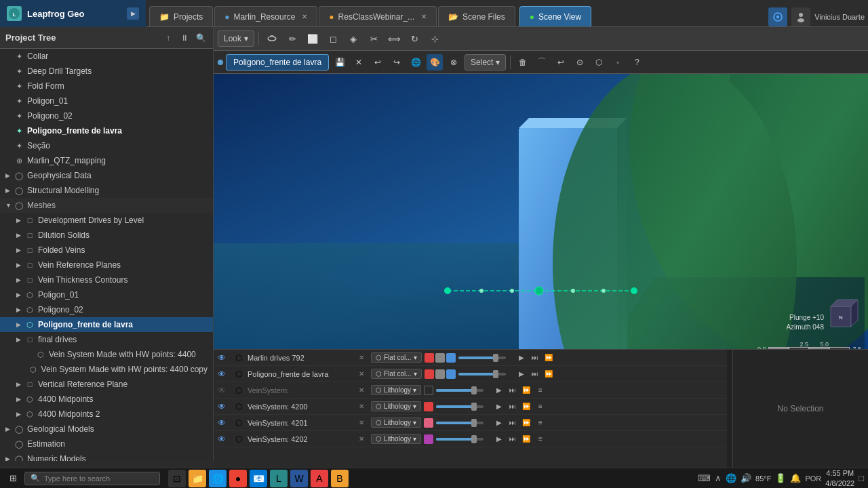 The height and width of the screenshot is (488, 868). What do you see at coordinates (299, 479) in the screenshot?
I see `word-btn: W` at bounding box center [299, 479].